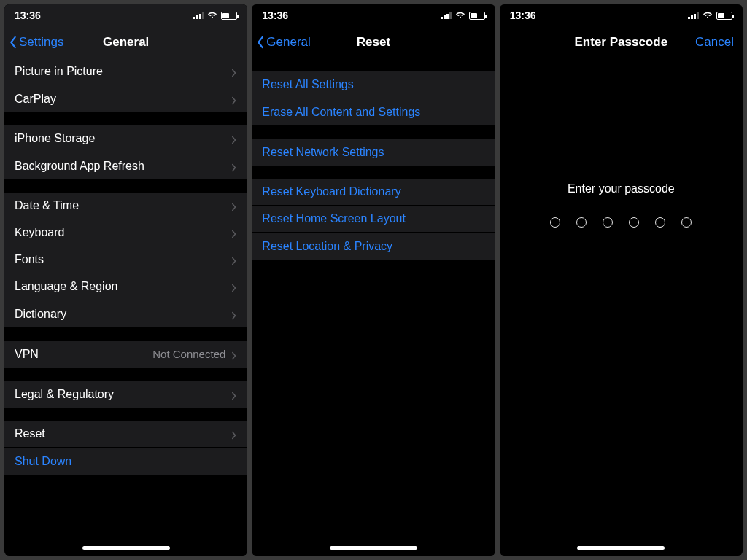  Describe the element at coordinates (189, 354) in the screenshot. I see `row-detail: Not Connected` at that location.